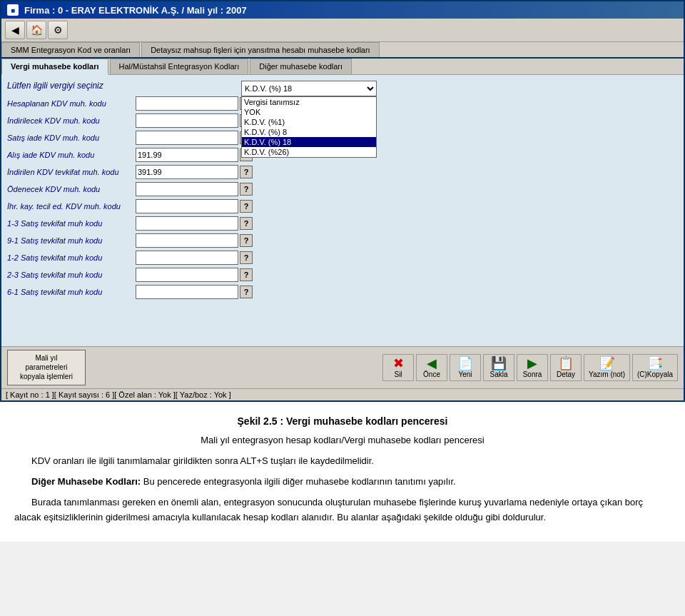 The height and width of the screenshot is (616, 685). Describe the element at coordinates (532, 368) in the screenshot. I see `action-btn-sonra: ▶Sonra` at that location.